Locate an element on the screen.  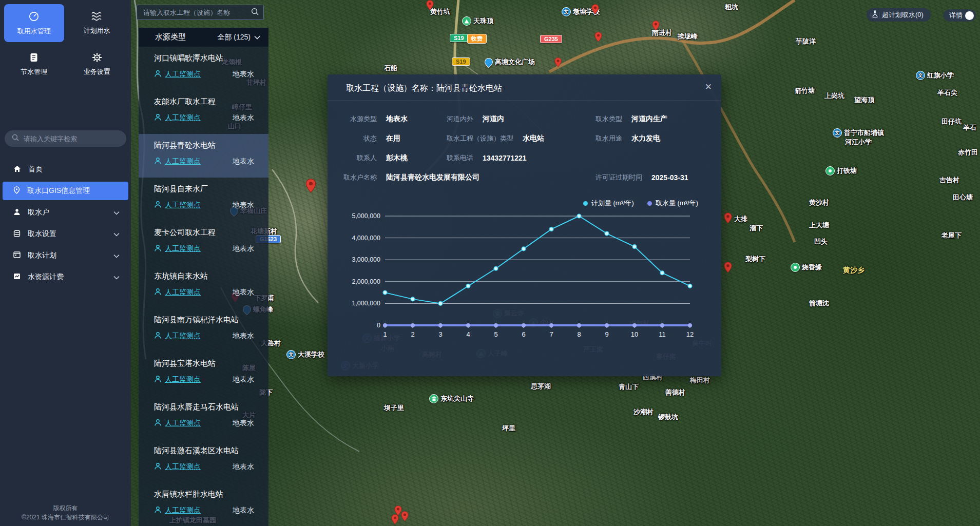
station-name: 麦卡公司取水工程 is located at coordinates (204, 233).